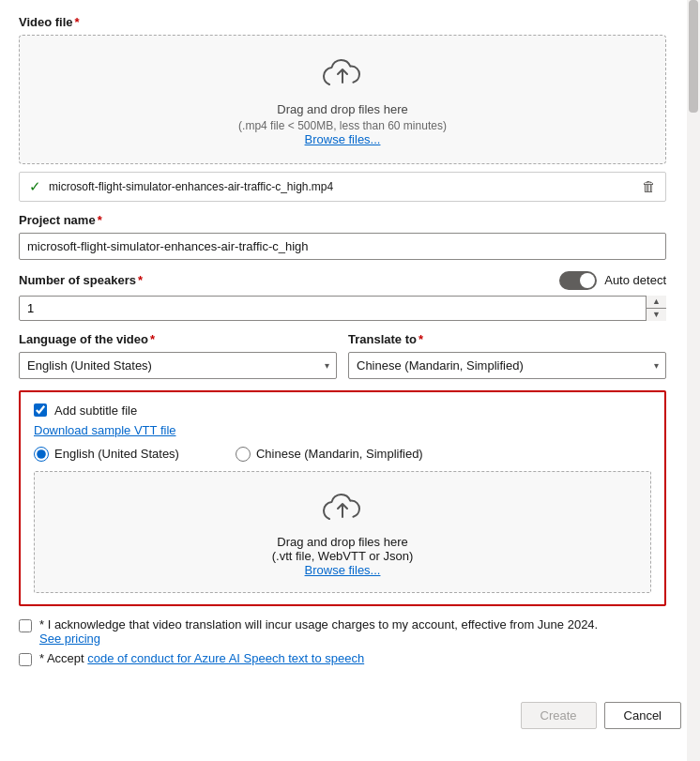 This screenshot has height=761, width=700. Describe the element at coordinates (340, 454) in the screenshot. I see `radio-chinese-label: Chinese (Mandarin, Simplified)` at that location.